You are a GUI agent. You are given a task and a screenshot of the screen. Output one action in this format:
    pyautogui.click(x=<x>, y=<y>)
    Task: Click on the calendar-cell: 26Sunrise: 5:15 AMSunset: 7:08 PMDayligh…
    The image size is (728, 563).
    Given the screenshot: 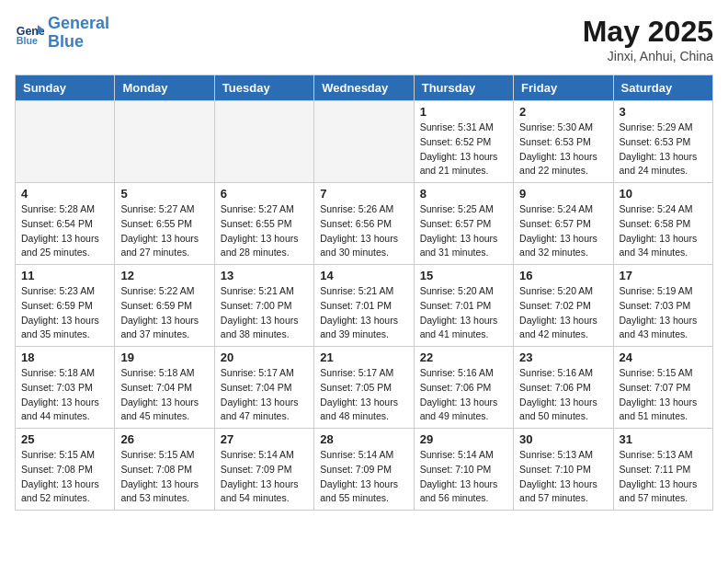 What is the action you would take?
    pyautogui.click(x=165, y=469)
    